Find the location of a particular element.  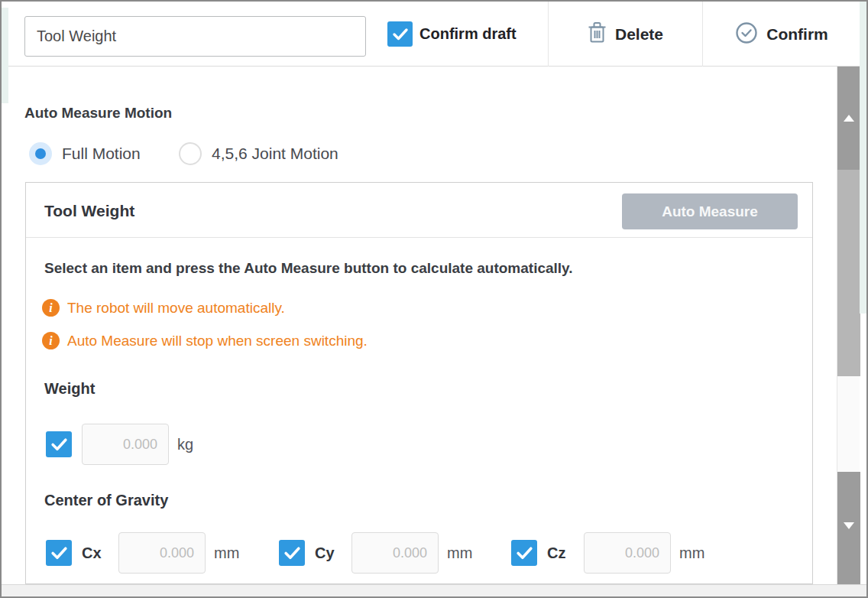

cx-unit-label: mm is located at coordinates (226, 554).